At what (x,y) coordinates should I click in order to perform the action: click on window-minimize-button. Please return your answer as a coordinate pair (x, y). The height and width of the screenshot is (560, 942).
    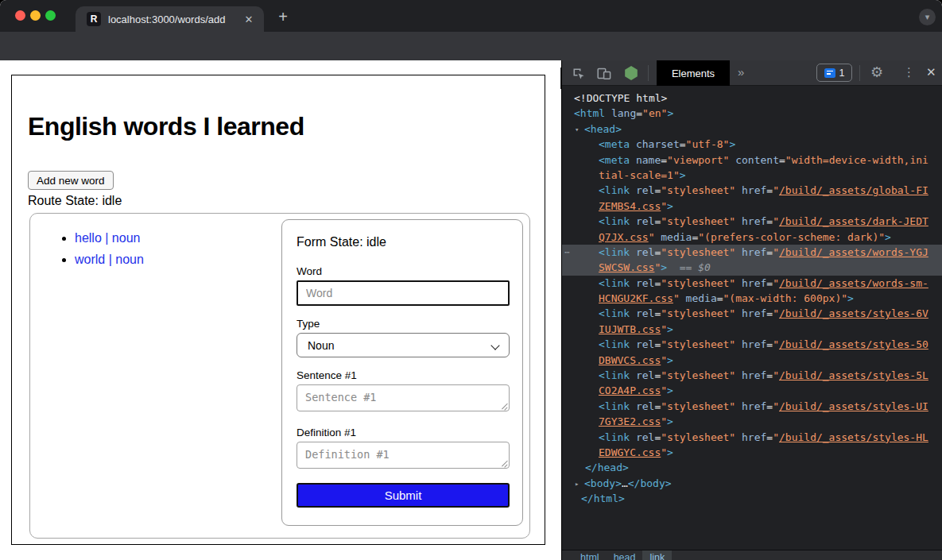
    Looking at the image, I should click on (35, 16).